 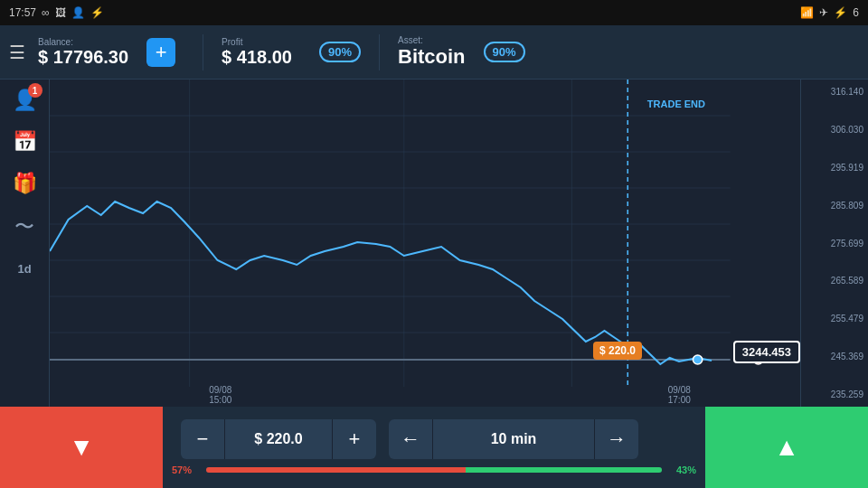 I want to click on chart-icon: 〜, so click(x=24, y=227).